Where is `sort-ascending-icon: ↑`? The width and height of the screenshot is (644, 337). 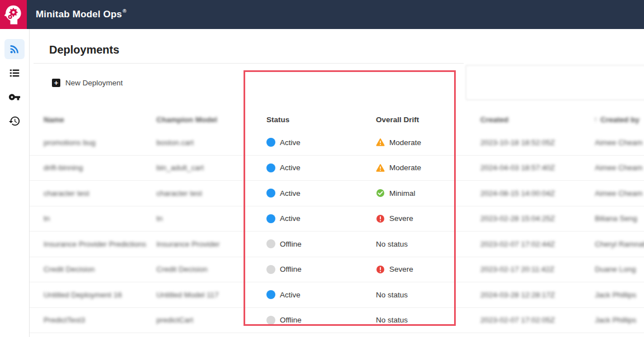
sort-ascending-icon: ↑ is located at coordinates (595, 119).